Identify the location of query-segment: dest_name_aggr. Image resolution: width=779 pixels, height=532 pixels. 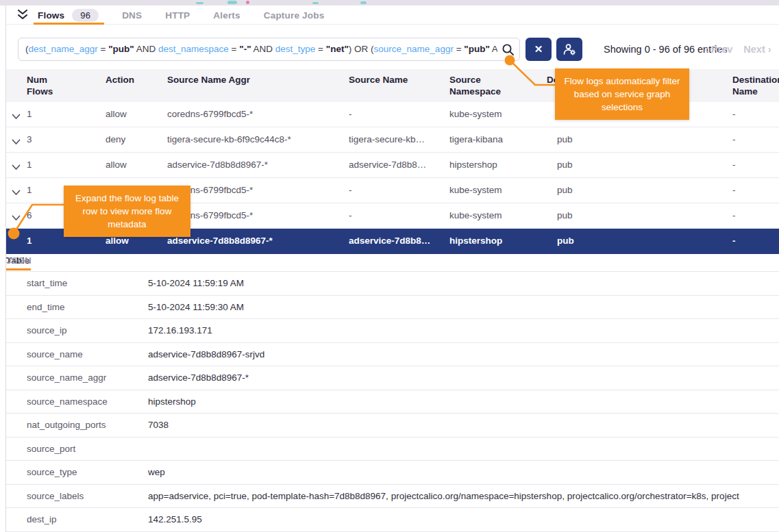
(63, 49).